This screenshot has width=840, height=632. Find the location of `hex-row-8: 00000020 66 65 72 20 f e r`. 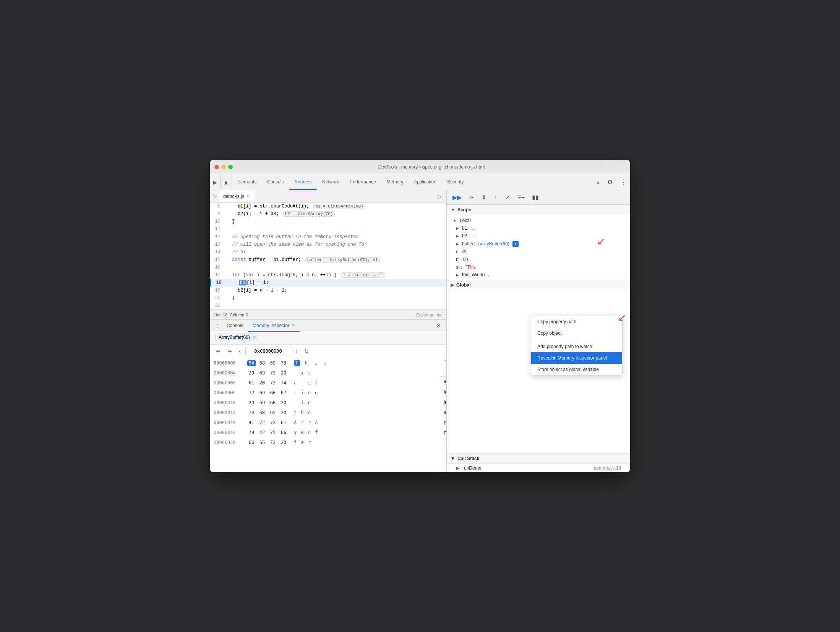

hex-row-8: 00000020 66 65 72 20 f e r is located at coordinates (324, 442).